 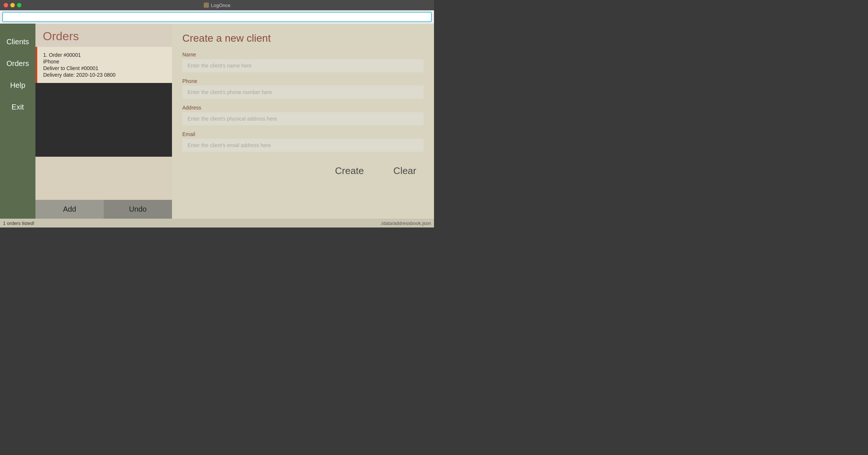 I want to click on search-input, so click(x=217, y=17).